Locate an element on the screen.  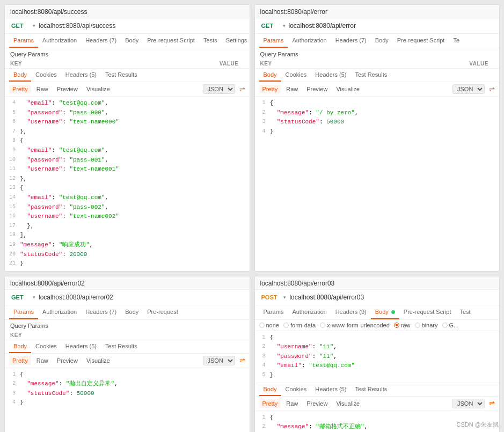
radio-dot-raw is located at coordinates (397, 325).